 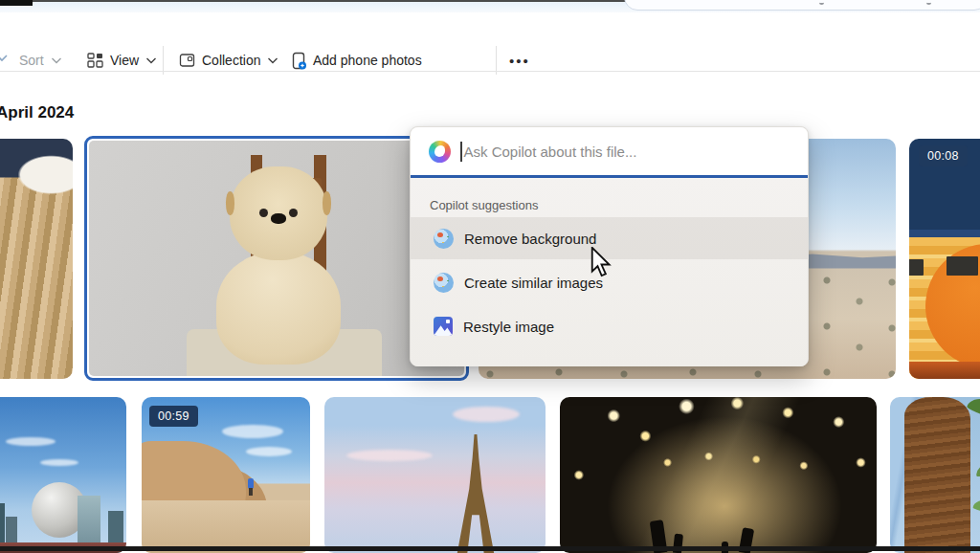 What do you see at coordinates (601, 264) in the screenshot?
I see `mouse-cursor` at bounding box center [601, 264].